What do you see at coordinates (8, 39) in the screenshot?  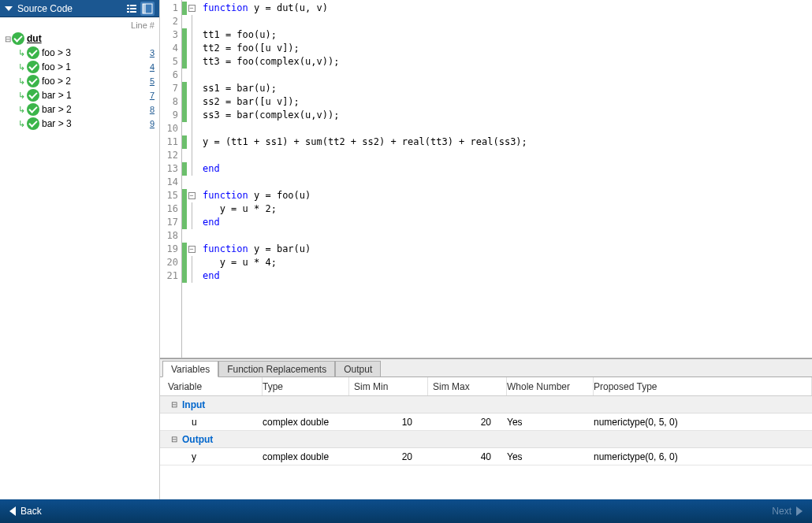 I see `expand-icon: ⊟` at bounding box center [8, 39].